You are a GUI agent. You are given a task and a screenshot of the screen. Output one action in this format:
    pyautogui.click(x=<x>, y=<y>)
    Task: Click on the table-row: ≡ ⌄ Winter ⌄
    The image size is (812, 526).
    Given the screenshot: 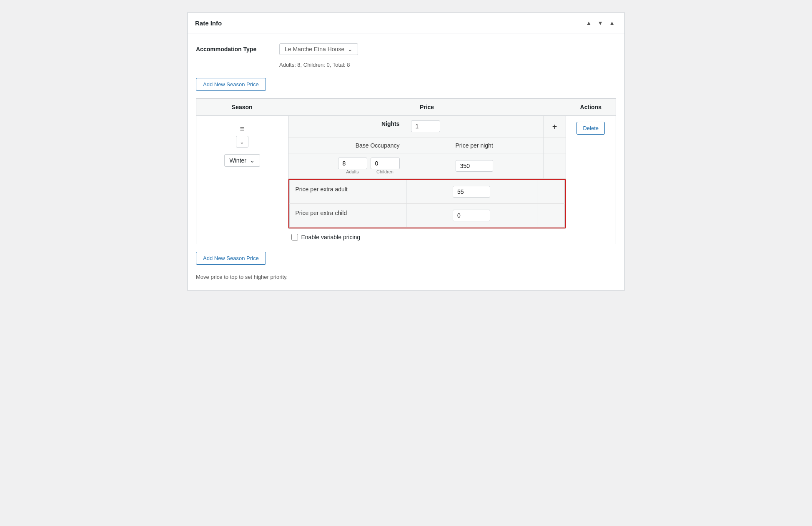 What is the action you would take?
    pyautogui.click(x=406, y=180)
    